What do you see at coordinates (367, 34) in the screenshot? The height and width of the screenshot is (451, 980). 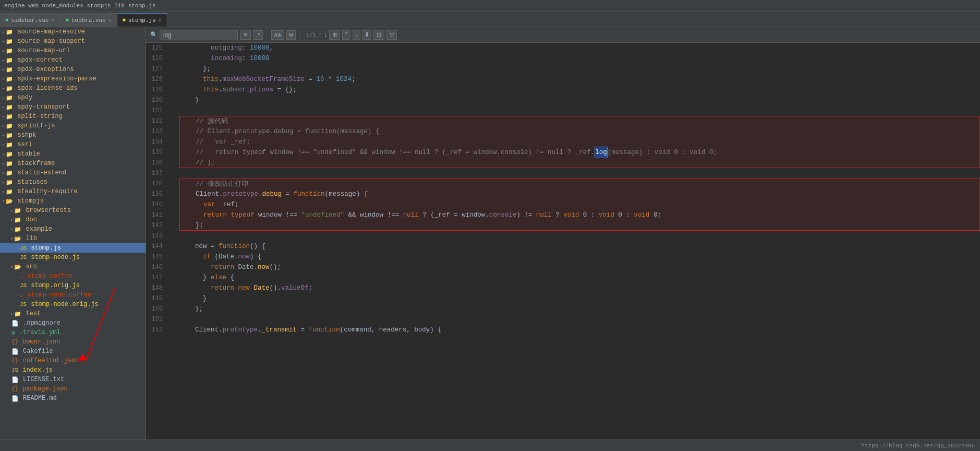 I see `search-opt3: Ⅱ` at bounding box center [367, 34].